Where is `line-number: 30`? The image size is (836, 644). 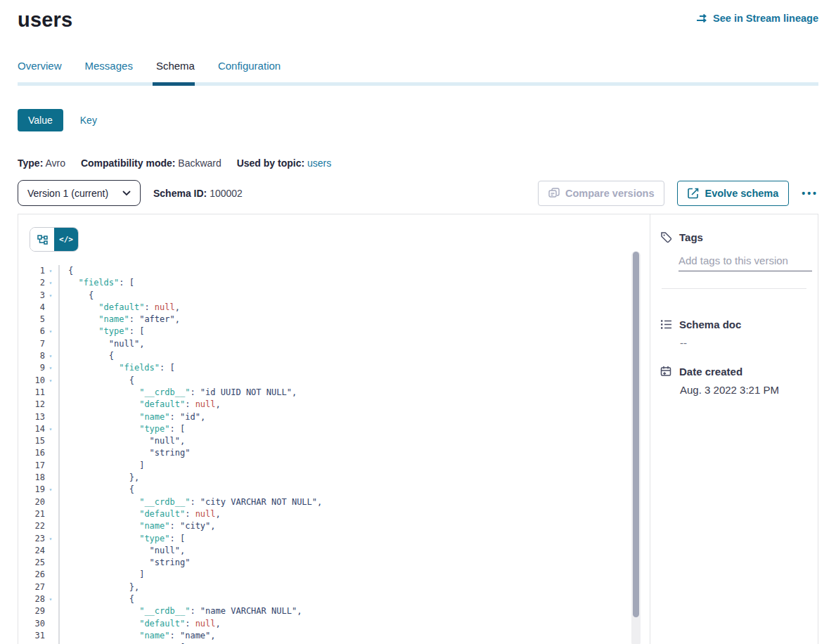
line-number: 30 is located at coordinates (32, 624).